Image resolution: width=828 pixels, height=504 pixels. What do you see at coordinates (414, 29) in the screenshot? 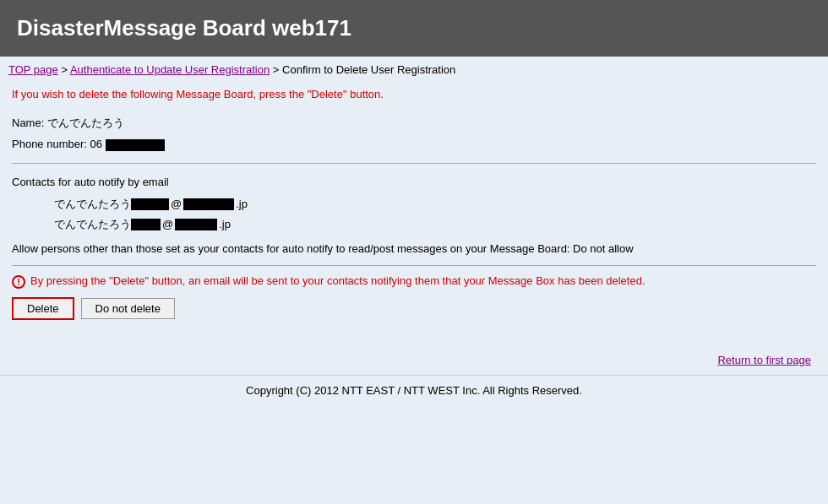
I see `page-header: DisasterMessage Board web171` at bounding box center [414, 29].